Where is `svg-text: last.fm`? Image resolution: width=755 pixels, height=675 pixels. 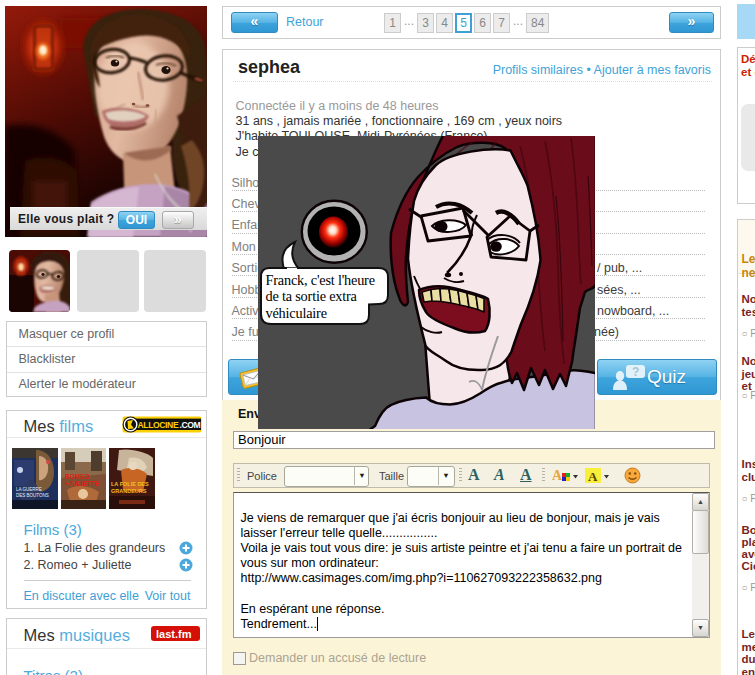
svg-text: last.fm is located at coordinates (174, 633).